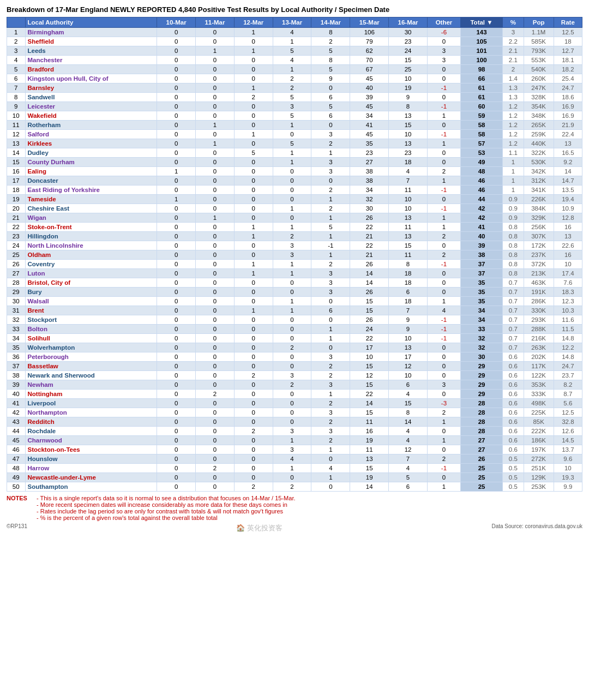 Image resolution: width=589 pixels, height=700 pixels. Describe the element at coordinates (177, 200) in the screenshot. I see `cell-2: 1` at that location.